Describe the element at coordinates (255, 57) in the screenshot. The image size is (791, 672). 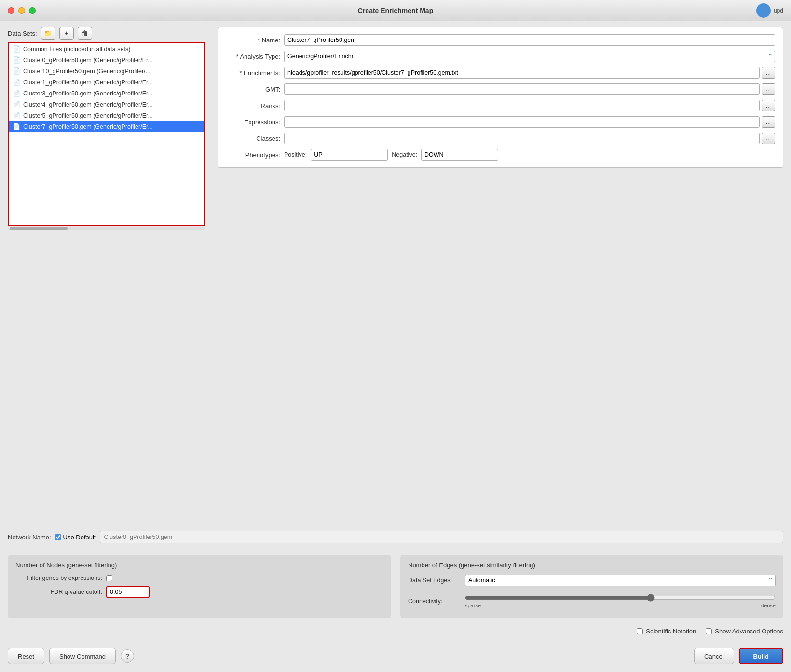
I see `analysis-type-label: * Analysis Type:` at that location.